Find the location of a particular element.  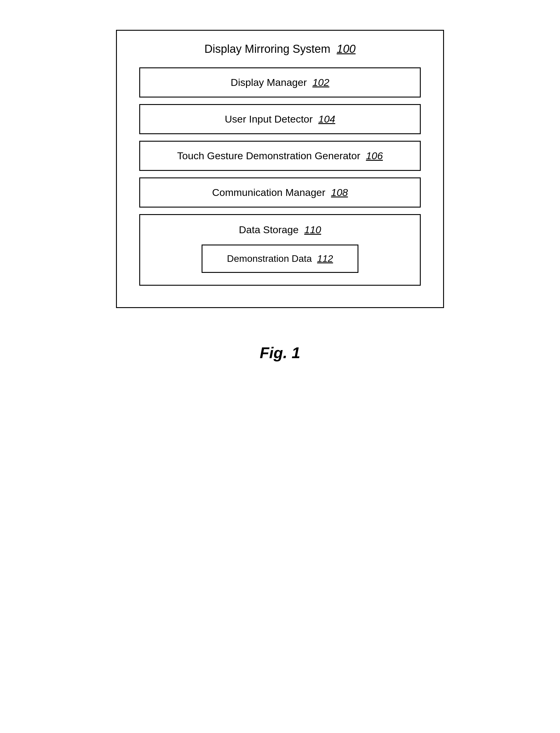

data-storage-title-text: Data Storage is located at coordinates (269, 230).